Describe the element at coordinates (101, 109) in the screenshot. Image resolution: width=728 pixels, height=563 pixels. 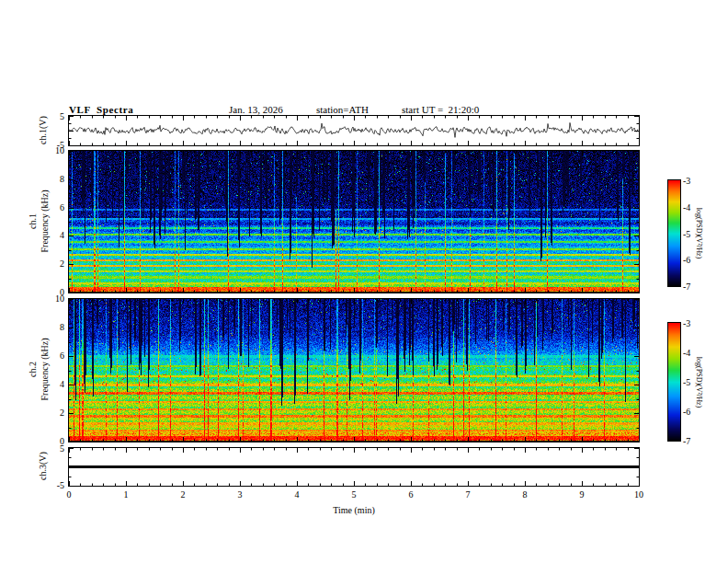
I see `plot-title: VLF Spectra` at that location.